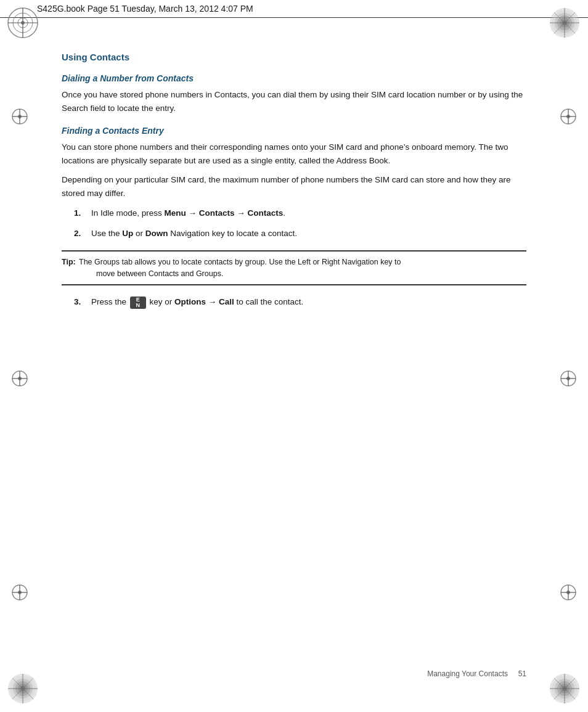 Image resolution: width=588 pixels, height=712 pixels. What do you see at coordinates (294, 9) in the screenshot?
I see `header-bar: S425G.book Page 51 Tuesday, March 13, 20…` at bounding box center [294, 9].